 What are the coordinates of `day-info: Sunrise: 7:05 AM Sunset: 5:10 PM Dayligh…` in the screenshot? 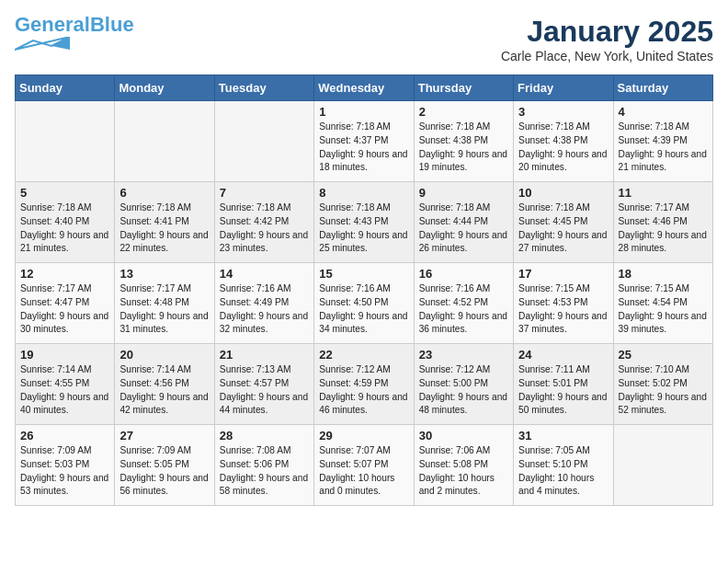 It's located at (563, 471).